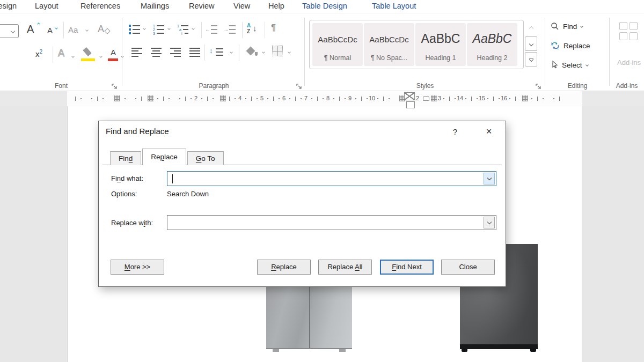 This screenshot has height=362, width=644. Describe the element at coordinates (325, 6) in the screenshot. I see `menu-tab-table-design: Table Design` at that location.